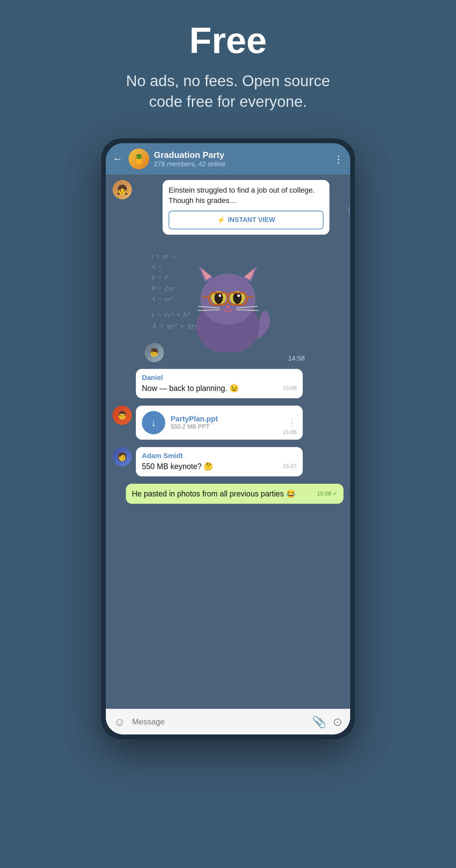 This screenshot has width=456, height=868. Describe the element at coordinates (219, 383) in the screenshot. I see `daniel-bubble: Daniel Now — back to planning. 😉 15:06` at that location.